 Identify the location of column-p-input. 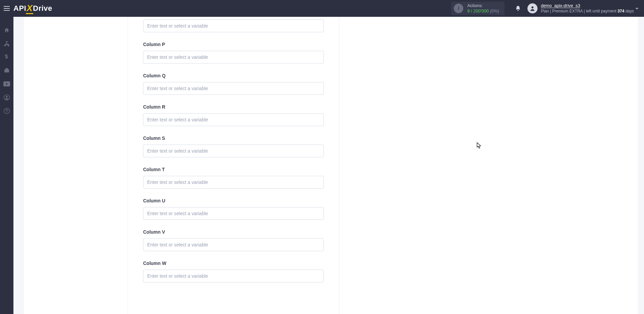
(233, 57).